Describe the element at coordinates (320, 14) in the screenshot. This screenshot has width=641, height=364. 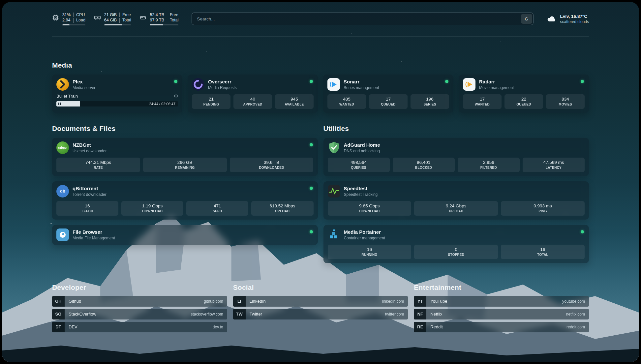
I see `top-bar: 31% CPU 2.94 Load 21 G` at that location.